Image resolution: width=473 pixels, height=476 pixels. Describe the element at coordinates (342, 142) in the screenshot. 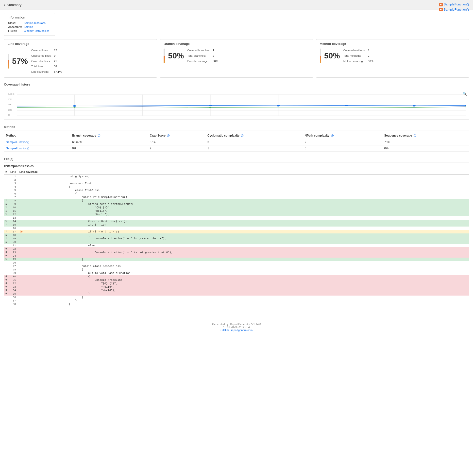

I see `metrics-row-1-npath: 2` at that location.